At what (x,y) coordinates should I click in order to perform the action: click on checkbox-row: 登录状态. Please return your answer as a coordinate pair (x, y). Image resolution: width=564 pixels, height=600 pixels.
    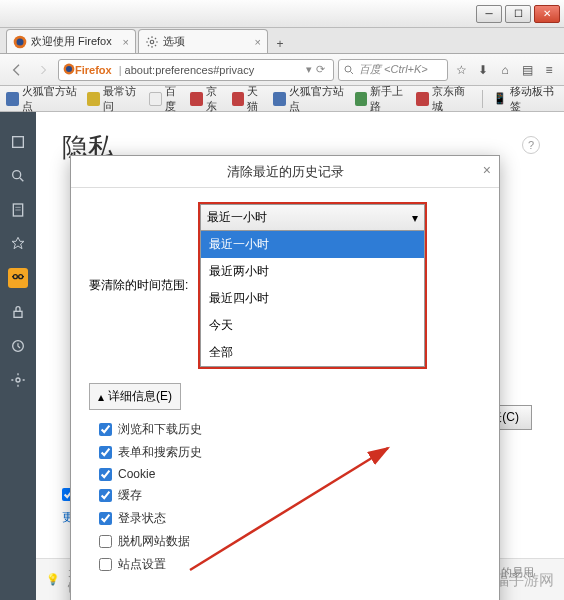
    Looking at the image, I should click on (285, 518).